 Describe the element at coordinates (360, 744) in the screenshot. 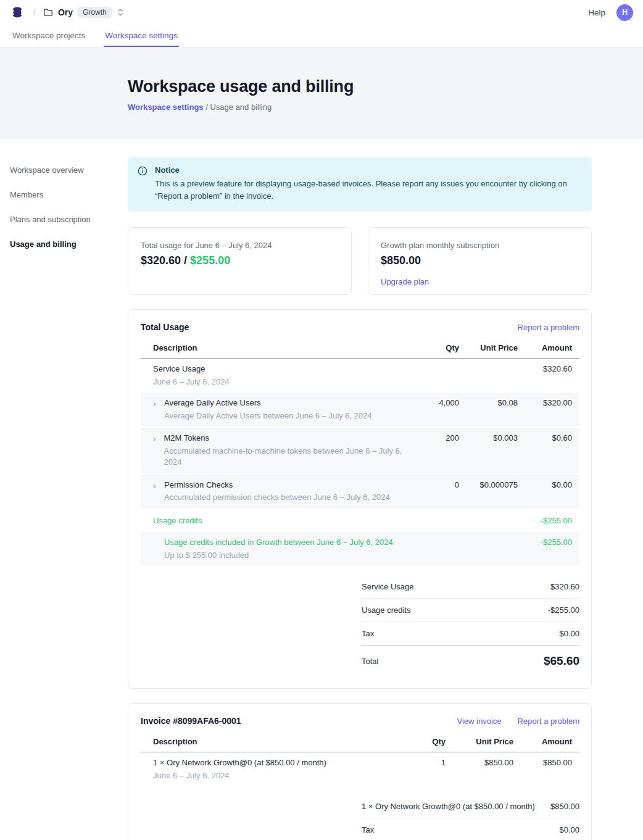

I see `invoice-table-header: Description Qty Unit Price Amount` at that location.